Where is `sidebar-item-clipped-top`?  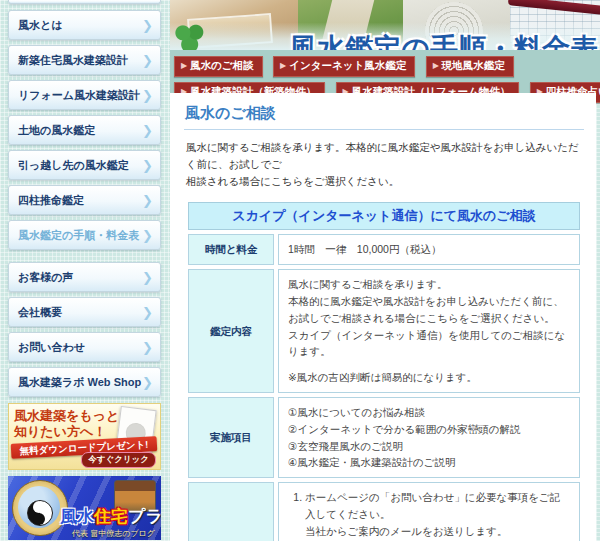 sidebar-item-clipped-top is located at coordinates (84, 2).